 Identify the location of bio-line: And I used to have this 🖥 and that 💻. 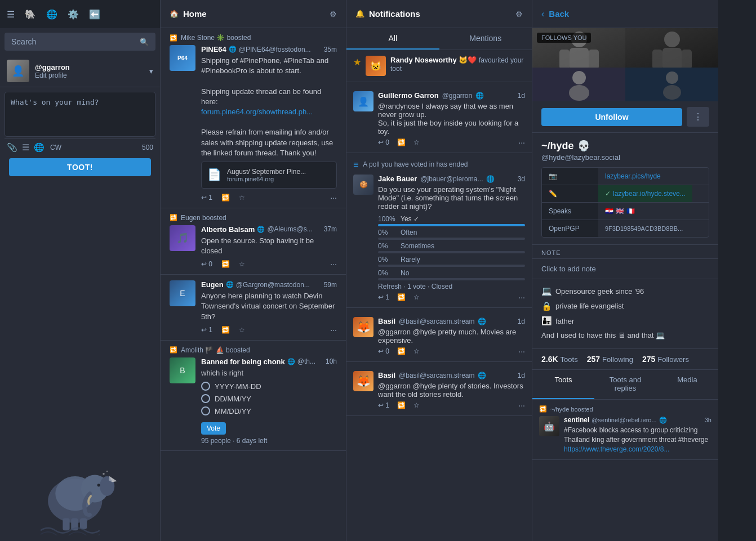
(625, 336).